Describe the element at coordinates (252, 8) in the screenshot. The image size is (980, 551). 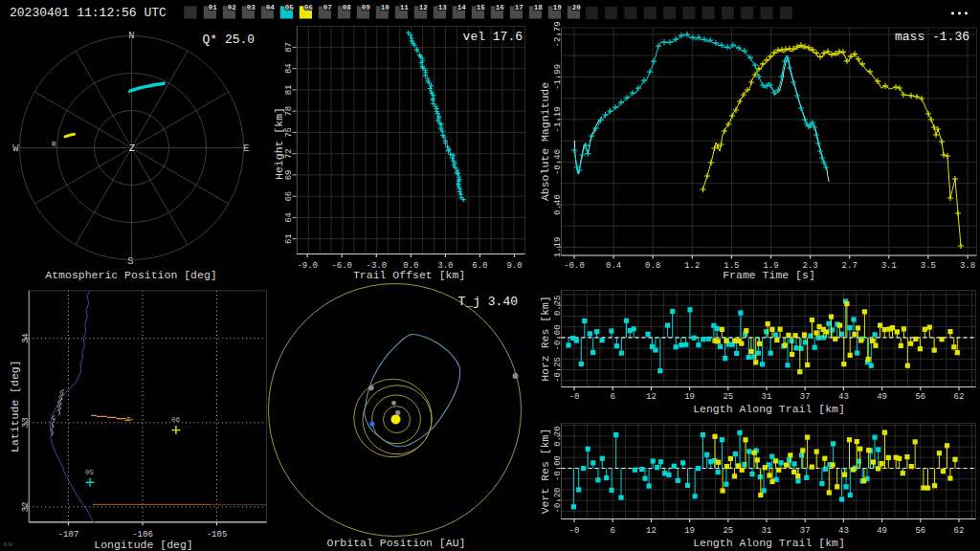
I see `svg-text: 03` at that location.